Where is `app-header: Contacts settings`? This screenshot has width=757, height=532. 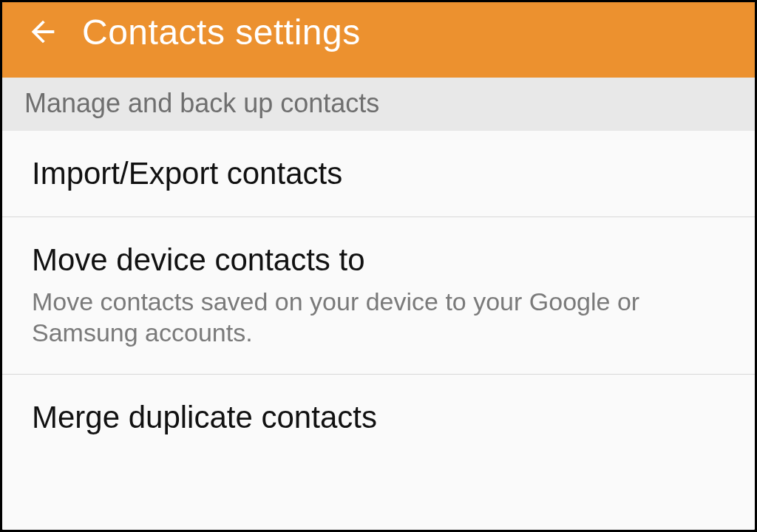 app-header: Contacts settings is located at coordinates (378, 40).